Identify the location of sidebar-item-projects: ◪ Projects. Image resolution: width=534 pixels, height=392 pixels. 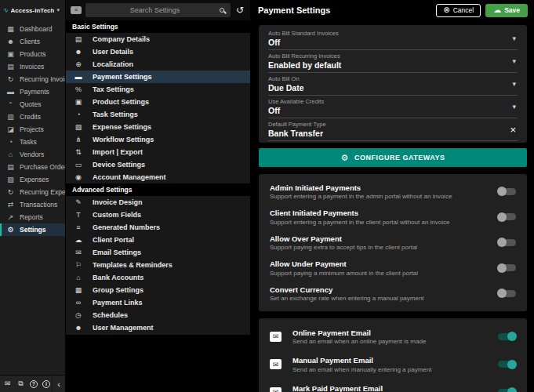
(33, 129).